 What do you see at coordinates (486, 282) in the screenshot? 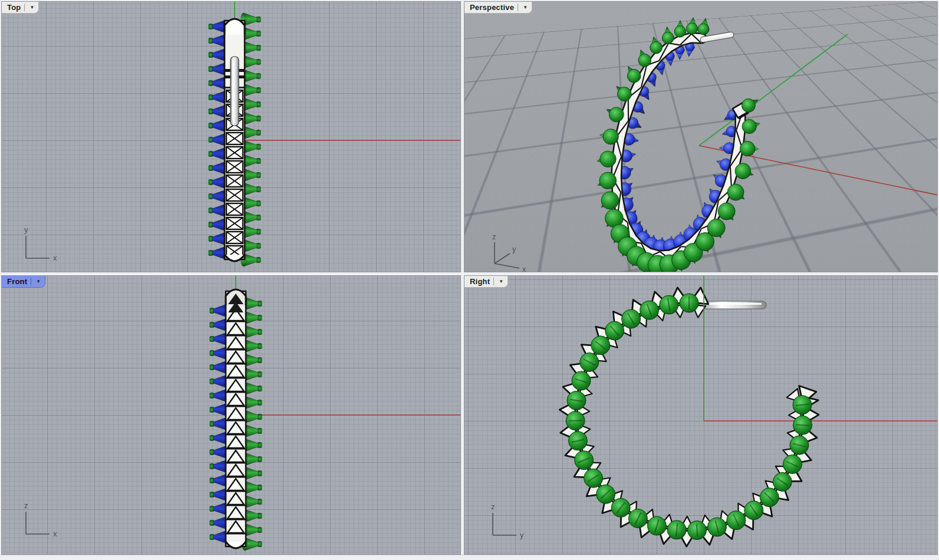
I see `viewport-tab-right: Right ▼` at bounding box center [486, 282].